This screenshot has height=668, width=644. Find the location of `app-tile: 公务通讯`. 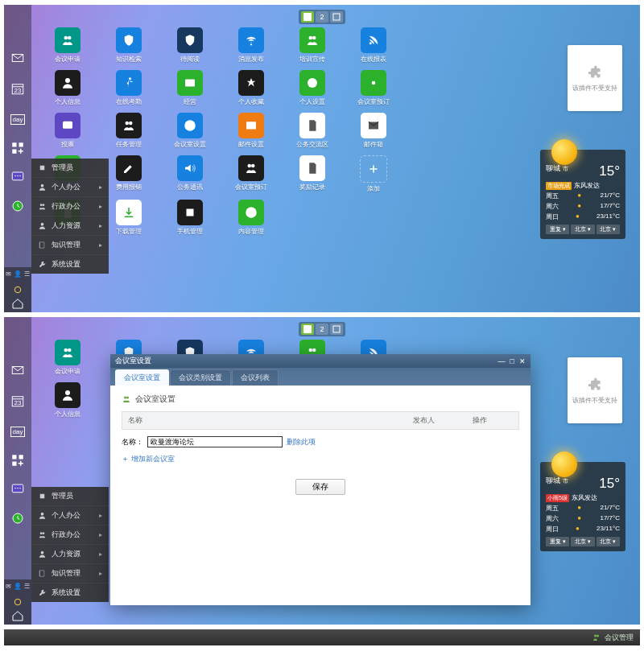

app-tile: 公务通讯 is located at coordinates (190, 174).